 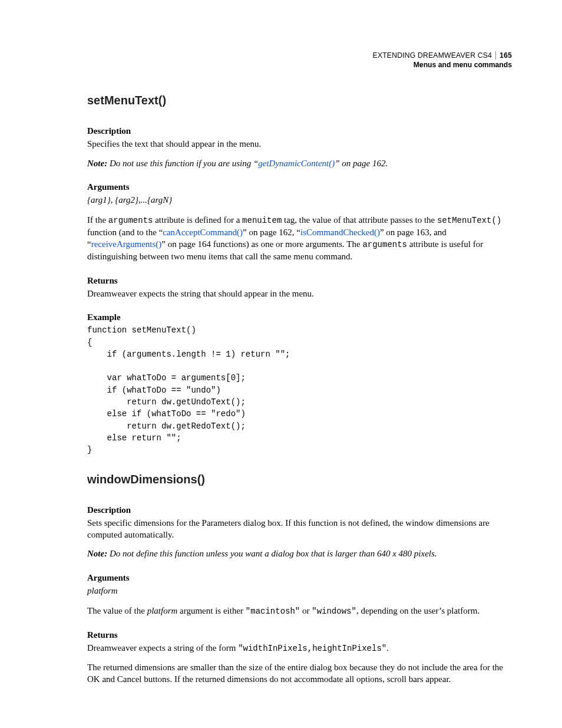 I want to click on subhead-description-2: Description, so click(x=299, y=510).